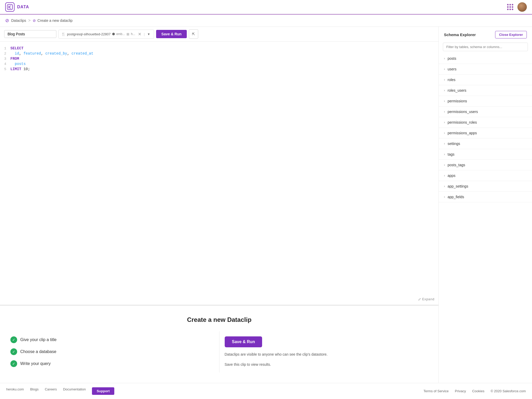 This screenshot has width=532, height=399. Describe the element at coordinates (52, 54) in the screenshot. I see `line-content-2: id, featured, created_by, created_at` at that location.